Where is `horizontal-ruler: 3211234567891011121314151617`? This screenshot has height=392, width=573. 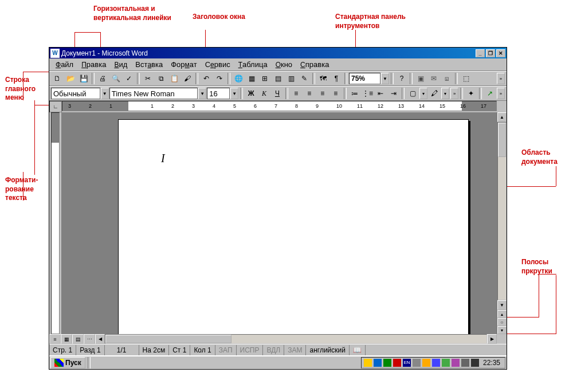 horizontal-ruler: 3211234567891011121314151617 is located at coordinates (280, 106).